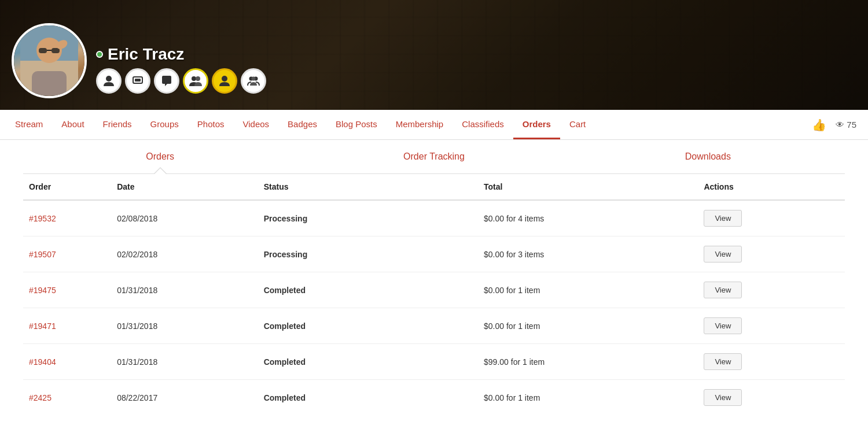 The width and height of the screenshot is (868, 440). Describe the element at coordinates (100, 54) in the screenshot. I see `online-indicator` at that location.